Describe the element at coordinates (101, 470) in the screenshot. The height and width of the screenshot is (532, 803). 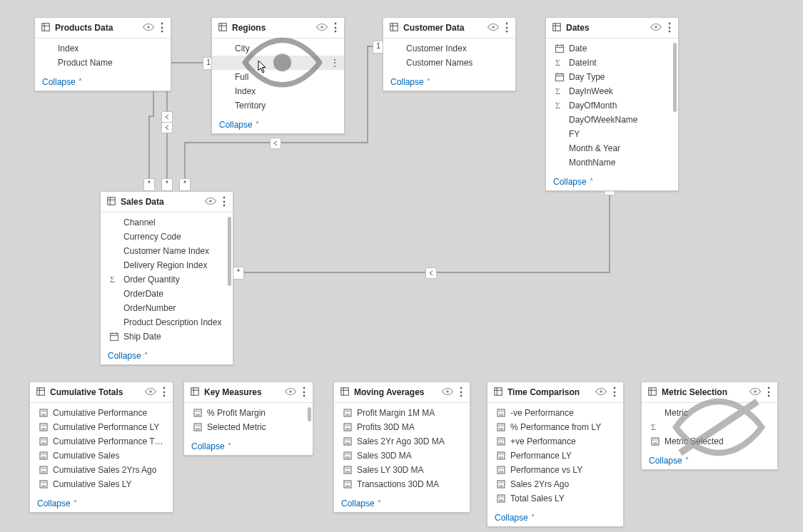
I see `table-field: Cumulative Sales 2Yrs Ago` at that location.